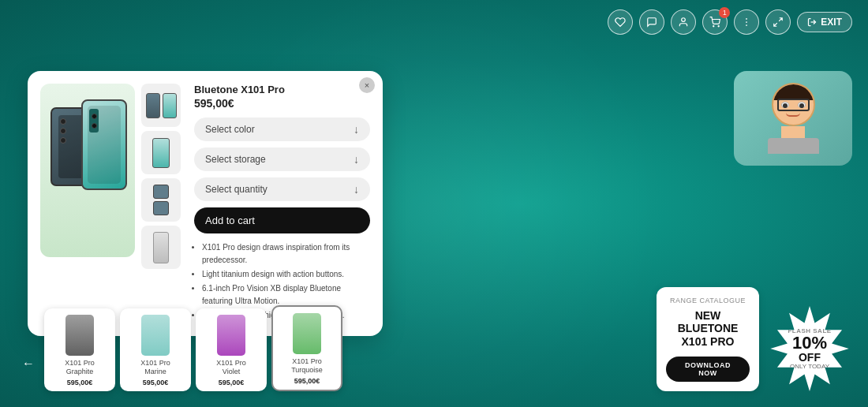 This screenshot has width=868, height=407. What do you see at coordinates (282, 103) in the screenshot?
I see `product-price: 595,00€` at bounding box center [282, 103].